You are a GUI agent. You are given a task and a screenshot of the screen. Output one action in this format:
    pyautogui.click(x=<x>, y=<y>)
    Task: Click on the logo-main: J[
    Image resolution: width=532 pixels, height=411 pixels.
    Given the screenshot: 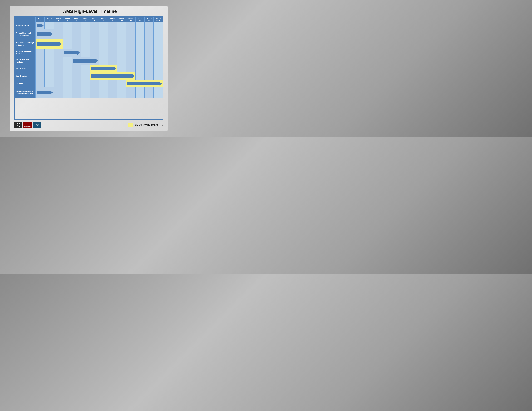 What is the action you would take?
    pyautogui.click(x=18, y=125)
    